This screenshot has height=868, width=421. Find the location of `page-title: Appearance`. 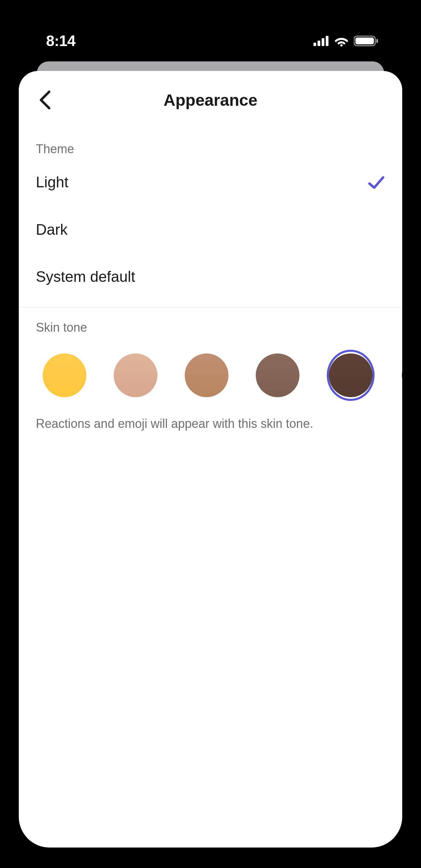

page-title: Appearance is located at coordinates (210, 100).